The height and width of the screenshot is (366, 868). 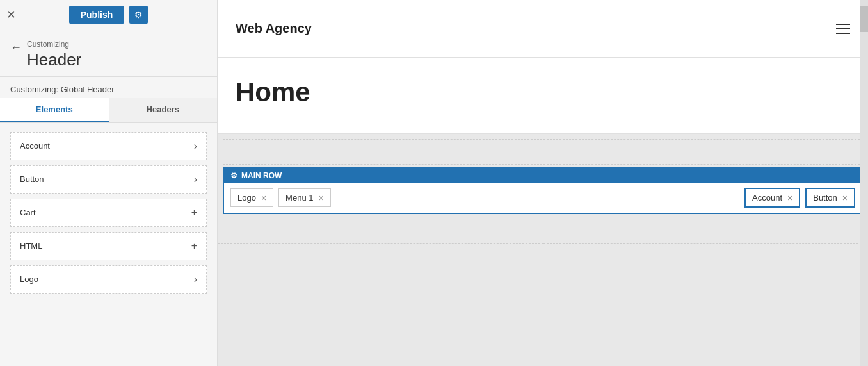 What do you see at coordinates (109, 213) in the screenshot?
I see `elements-list: Account › Button › Cart + HTML + Logo ›` at bounding box center [109, 213].